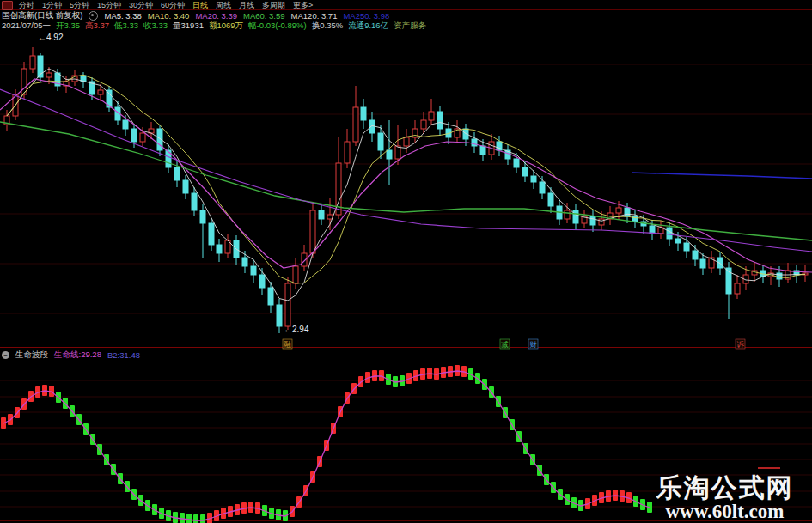 Image resolution: width=812 pixels, height=523 pixels. What do you see at coordinates (51, 38) in the screenshot?
I see `svg-text: ←4.92` at bounding box center [51, 38].